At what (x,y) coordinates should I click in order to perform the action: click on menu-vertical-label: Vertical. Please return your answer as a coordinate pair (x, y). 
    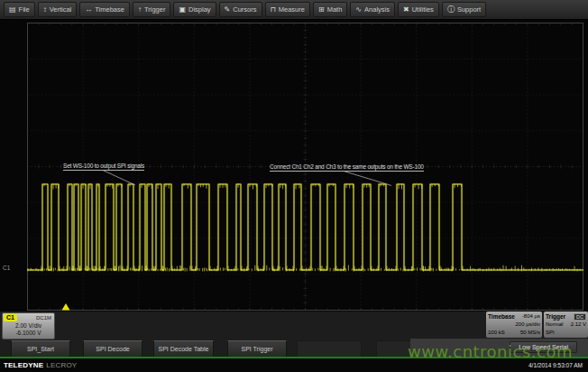
    Looking at the image, I should click on (61, 9).